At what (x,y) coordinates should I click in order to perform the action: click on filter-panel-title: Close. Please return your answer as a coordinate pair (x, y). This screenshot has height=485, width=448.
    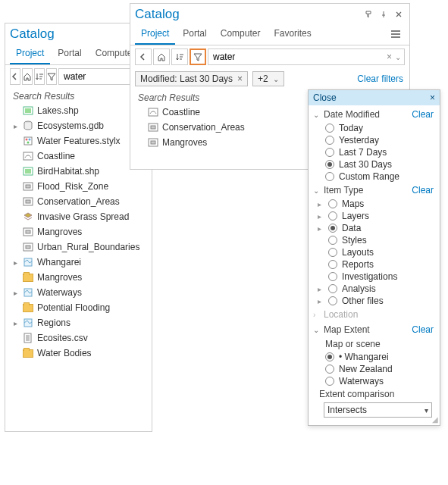
    Looking at the image, I should click on (371, 98).